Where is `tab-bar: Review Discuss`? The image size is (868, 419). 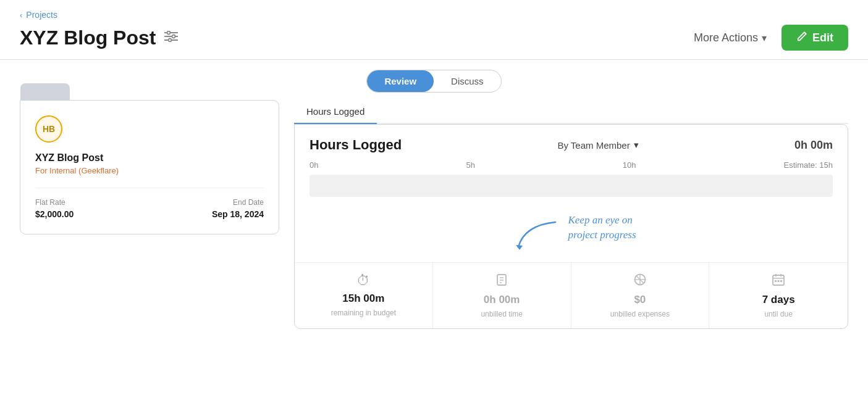 tab-bar: Review Discuss is located at coordinates (434, 80).